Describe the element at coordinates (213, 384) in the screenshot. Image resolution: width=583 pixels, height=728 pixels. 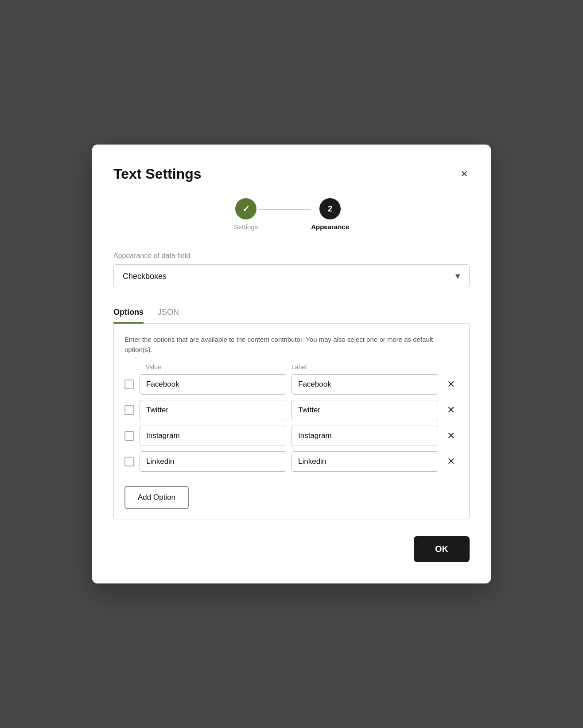
I see `option-value-facebook` at that location.